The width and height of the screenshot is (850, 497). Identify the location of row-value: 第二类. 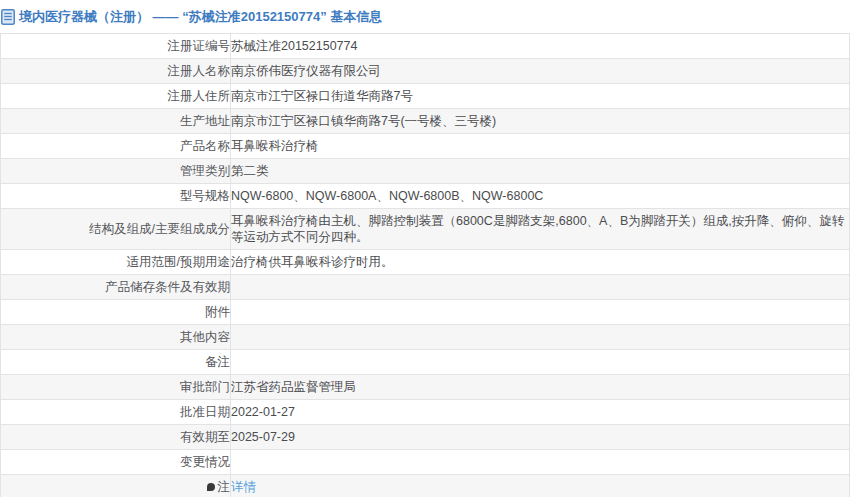
(540, 172).